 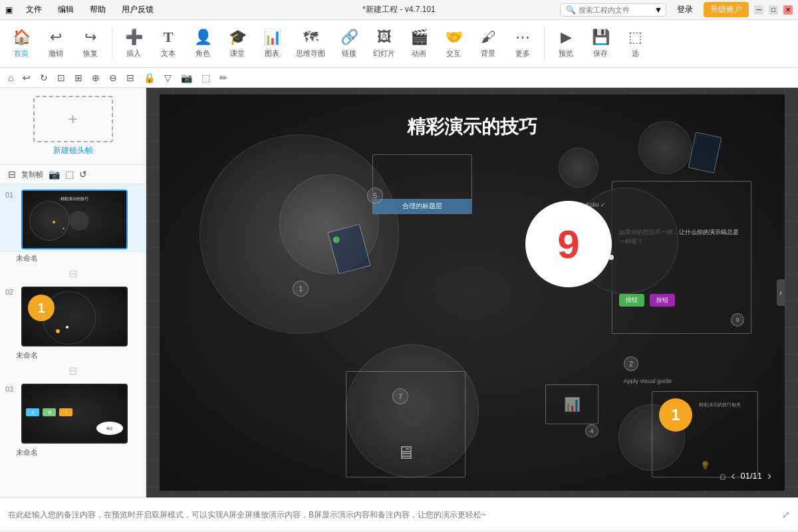 What do you see at coordinates (781, 293) in the screenshot?
I see `panel-toggle-right: ›` at bounding box center [781, 293].